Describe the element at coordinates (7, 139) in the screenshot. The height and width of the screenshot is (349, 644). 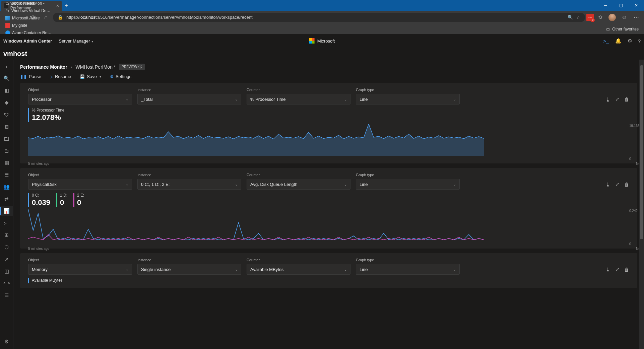
I see `sidebar-events-icon: 🗔` at that location.